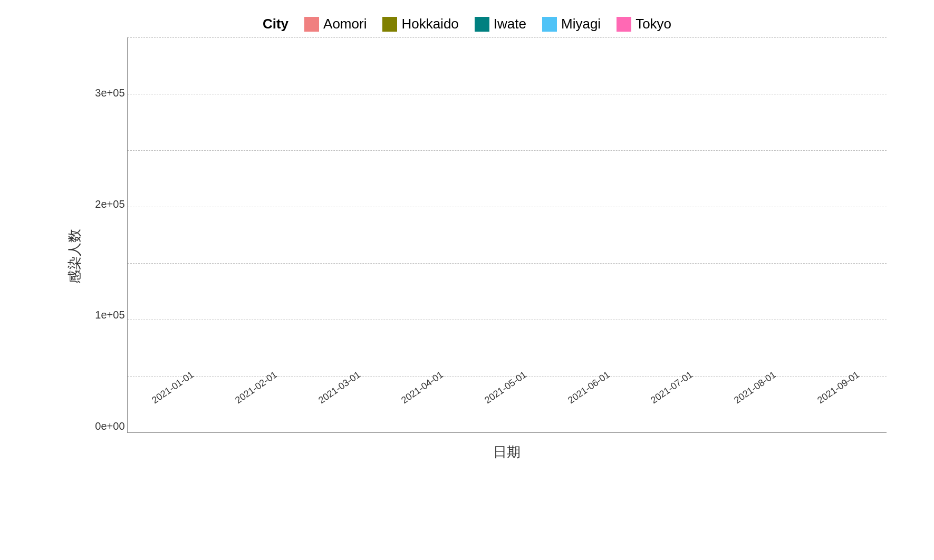  I want to click on tokyo-color-box, so click(624, 24).